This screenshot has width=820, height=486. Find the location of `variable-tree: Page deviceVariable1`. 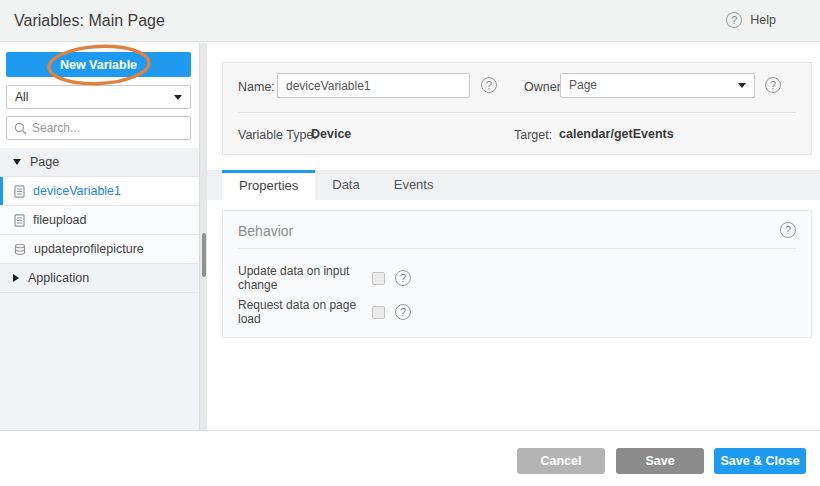

variable-tree: Page deviceVariable1 is located at coordinates (100, 290).